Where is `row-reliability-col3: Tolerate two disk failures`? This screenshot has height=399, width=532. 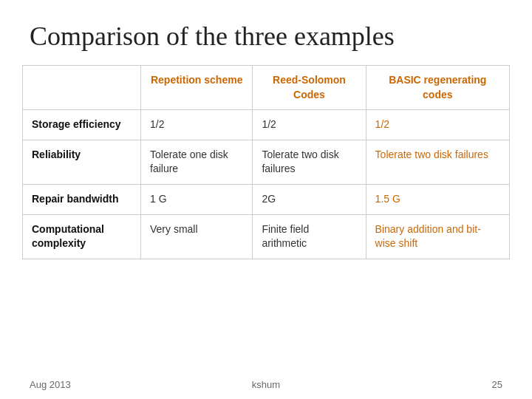 row-reliability-col3: Tolerate two disk failures is located at coordinates (437, 162).